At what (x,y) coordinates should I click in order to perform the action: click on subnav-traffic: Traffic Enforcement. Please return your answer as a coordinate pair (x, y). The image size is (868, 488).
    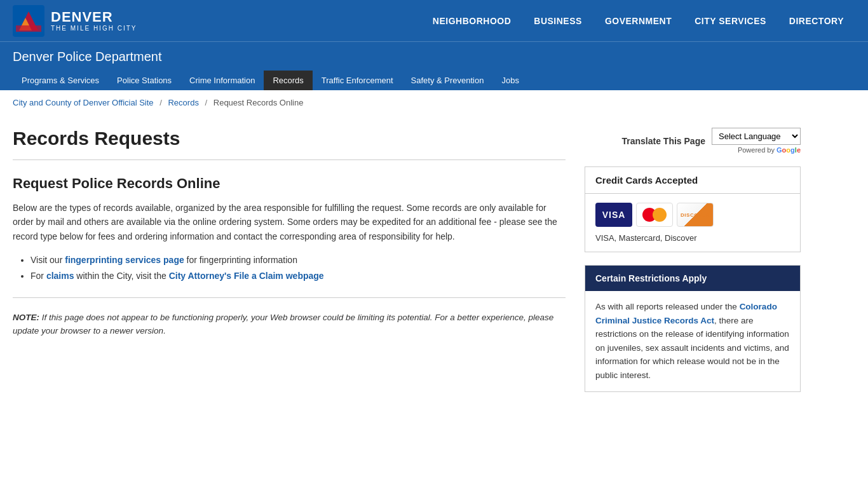
    Looking at the image, I should click on (357, 80).